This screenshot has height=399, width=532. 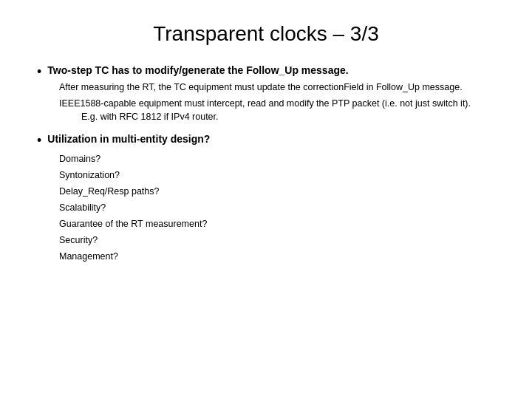 What do you see at coordinates (277, 159) in the screenshot?
I see `bullet-2-sub-1: Domains?` at bounding box center [277, 159].